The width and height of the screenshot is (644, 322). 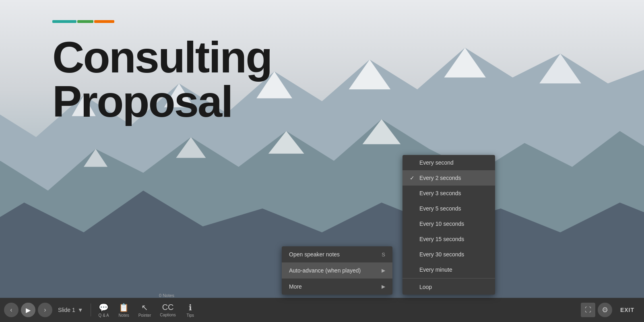 What do you see at coordinates (605, 310) in the screenshot?
I see `settings-button: ⚙` at bounding box center [605, 310].